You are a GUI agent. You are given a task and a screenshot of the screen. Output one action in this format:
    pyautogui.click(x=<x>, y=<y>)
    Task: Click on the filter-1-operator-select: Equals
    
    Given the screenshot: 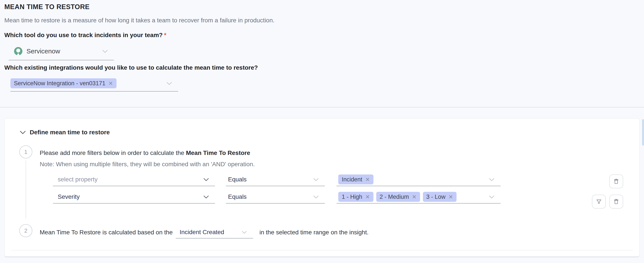 What is the action you would take?
    pyautogui.click(x=276, y=180)
    